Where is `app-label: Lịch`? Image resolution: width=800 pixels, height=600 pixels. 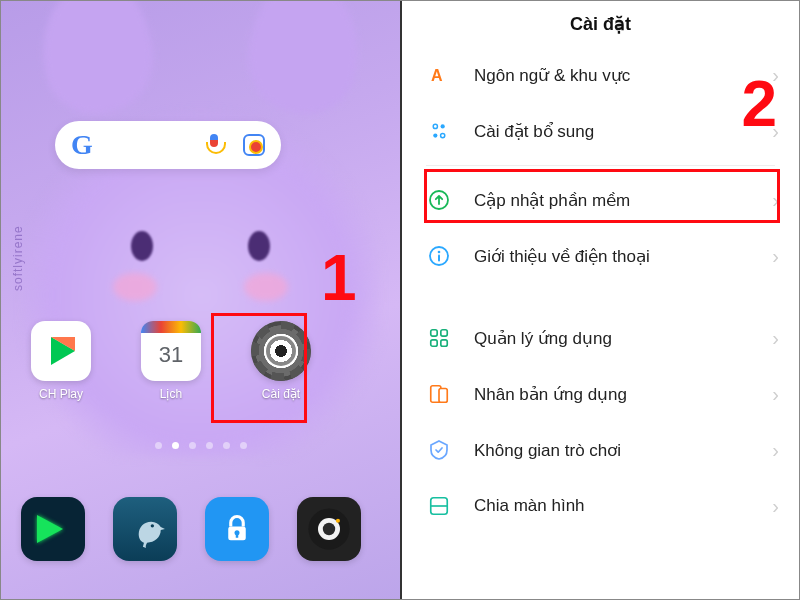 app-label: Lịch is located at coordinates (171, 394).